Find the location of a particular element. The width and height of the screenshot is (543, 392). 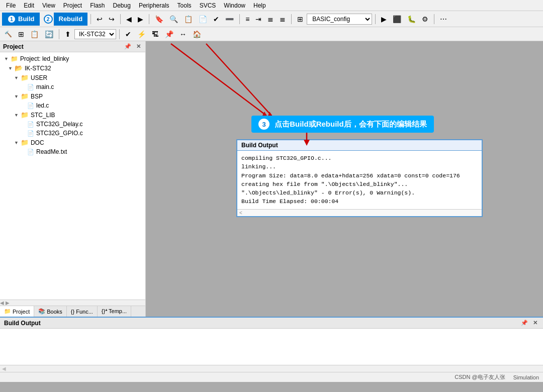

tree-item-ik-stc32: ▼ 📂 IK-STC32 is located at coordinates (72, 68).